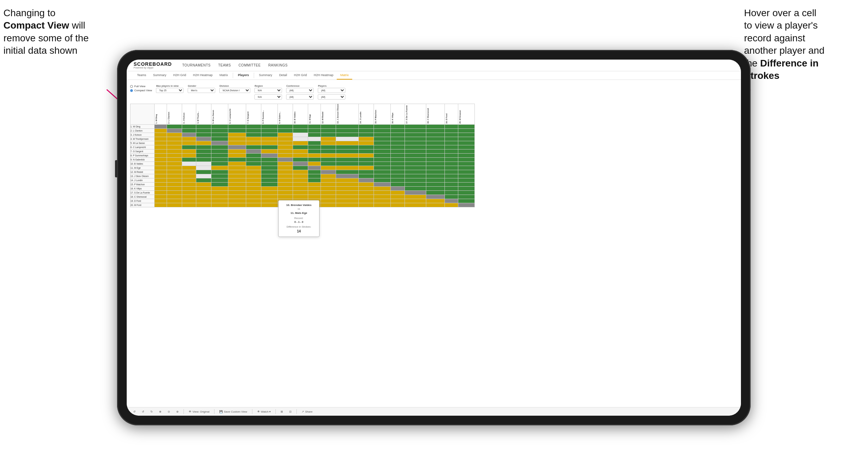  I want to click on redo-button: ↻, so click(151, 412).